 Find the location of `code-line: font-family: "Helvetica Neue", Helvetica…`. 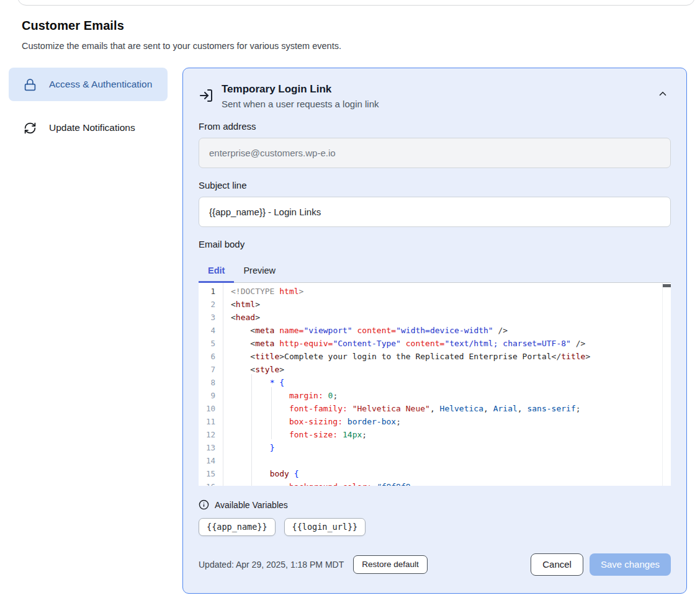

code-line: font-family: "Helvetica Neue", Helvetica… is located at coordinates (451, 408).